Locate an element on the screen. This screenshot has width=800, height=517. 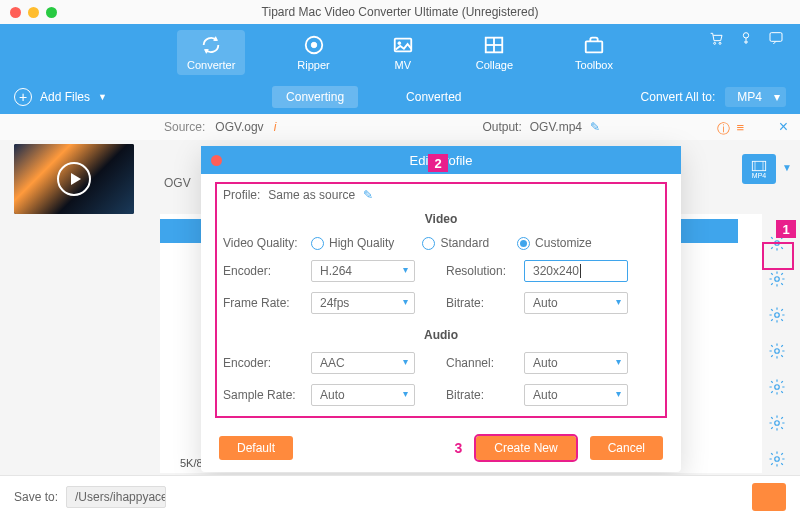
feedback-icon is located at coordinates (776, 38).